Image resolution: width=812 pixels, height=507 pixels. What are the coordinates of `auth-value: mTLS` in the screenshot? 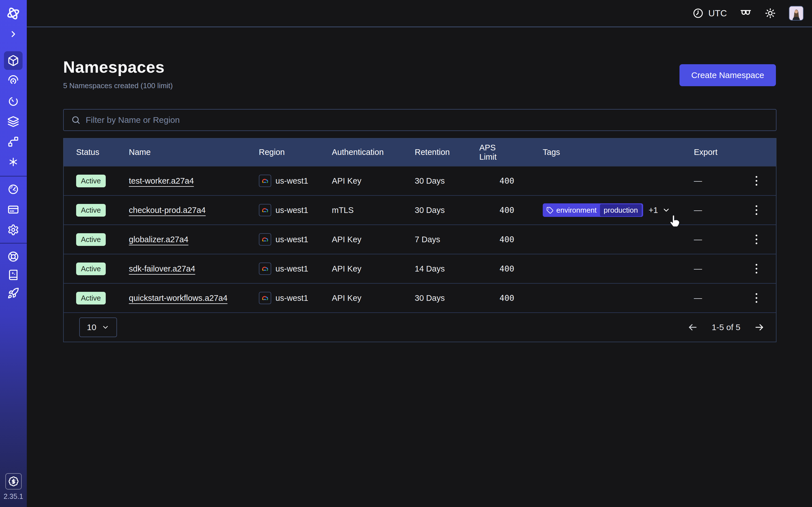 It's located at (373, 210).